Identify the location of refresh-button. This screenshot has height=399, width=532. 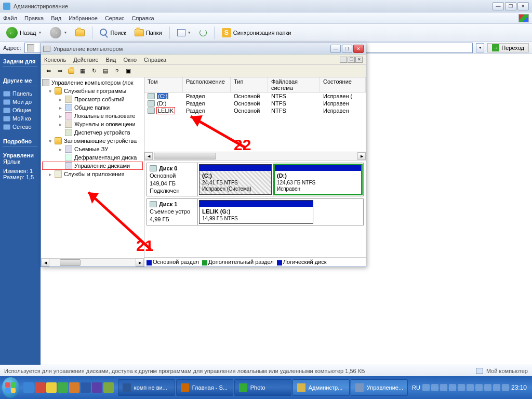
(203, 33).